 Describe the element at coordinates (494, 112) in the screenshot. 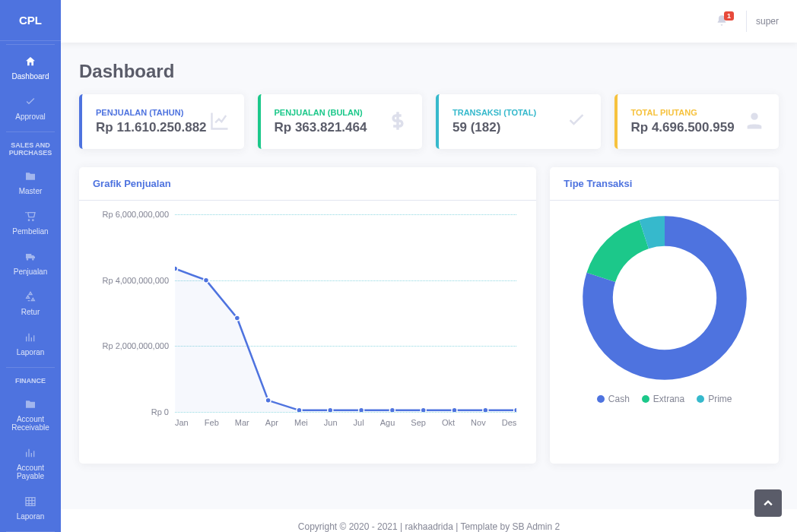

I see `stat-label: TRANSAKSI (TOTAL)` at that location.